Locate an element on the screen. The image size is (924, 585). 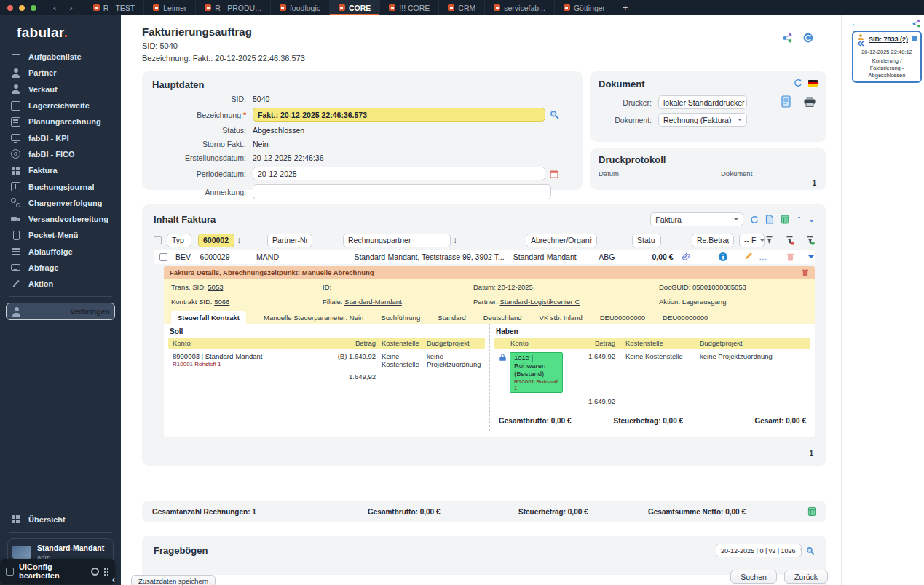
filter-apply-icon is located at coordinates (769, 240).